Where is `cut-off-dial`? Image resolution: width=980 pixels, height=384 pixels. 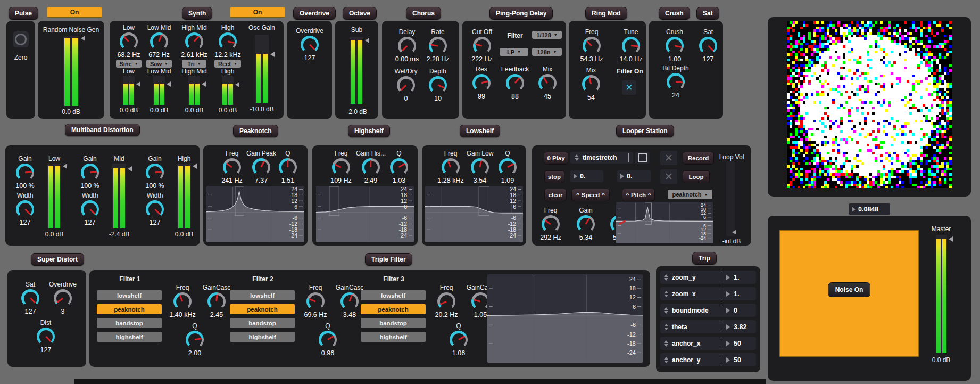 cut-off-dial is located at coordinates (482, 46).